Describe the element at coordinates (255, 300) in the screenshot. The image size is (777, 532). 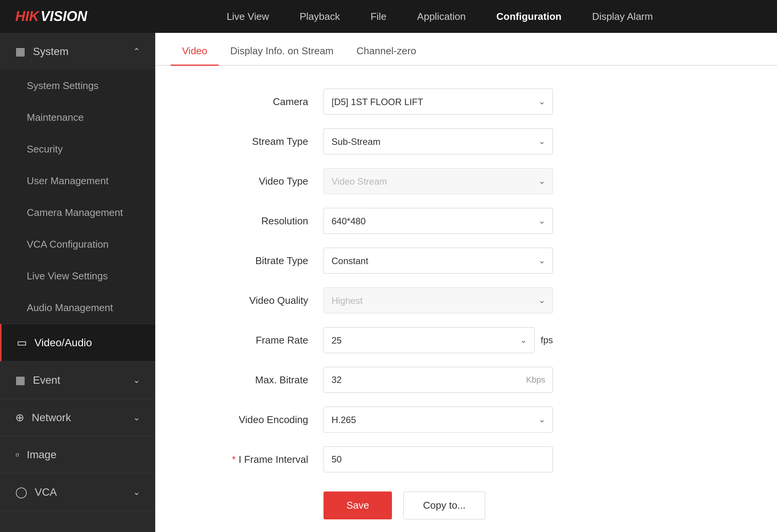
I see `video-quality-label: Video Quality` at that location.